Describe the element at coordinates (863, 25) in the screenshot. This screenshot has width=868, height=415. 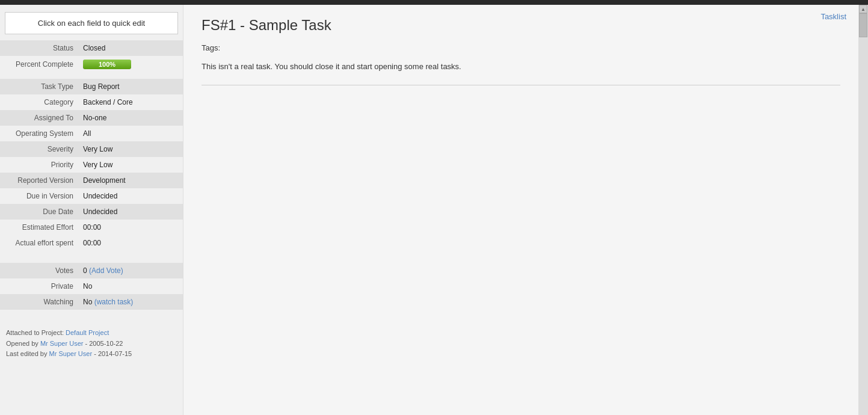
I see `scroll-thumb` at that location.